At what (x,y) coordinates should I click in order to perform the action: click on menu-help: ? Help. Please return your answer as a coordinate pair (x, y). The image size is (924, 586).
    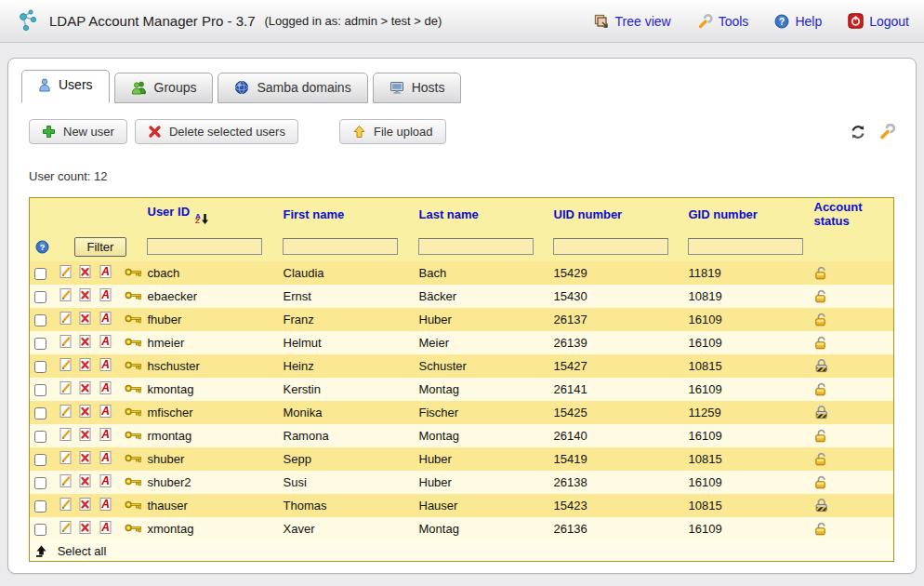
    Looking at the image, I should click on (798, 21).